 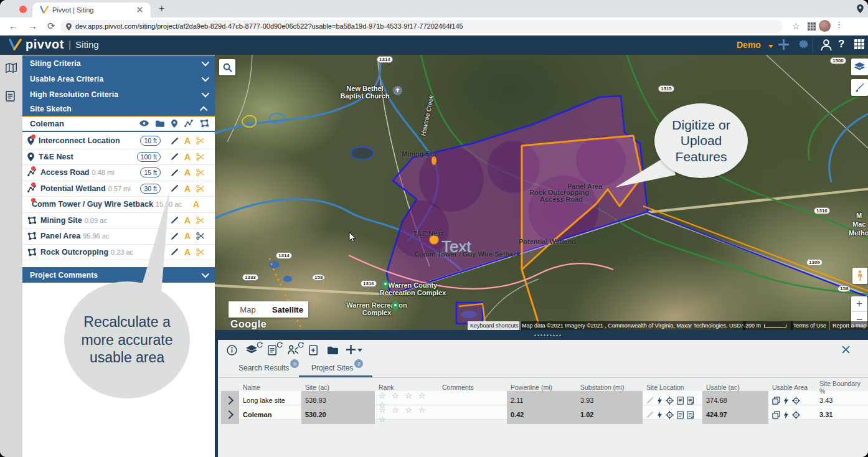 I want to click on reload-button: ⟳, so click(x=51, y=26).